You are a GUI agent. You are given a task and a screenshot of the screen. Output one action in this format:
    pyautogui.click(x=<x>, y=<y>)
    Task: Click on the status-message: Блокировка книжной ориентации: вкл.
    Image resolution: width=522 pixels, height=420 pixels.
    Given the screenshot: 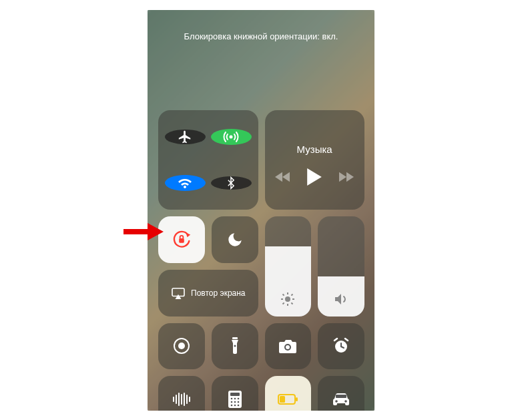 What is the action you would take?
    pyautogui.click(x=261, y=36)
    